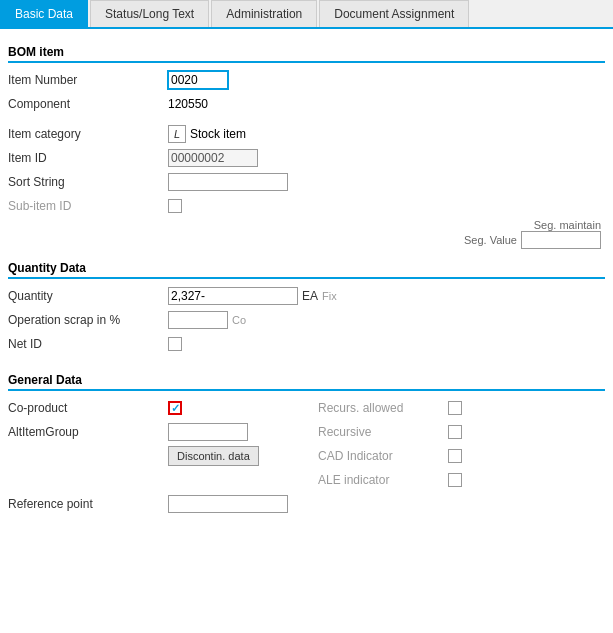  I want to click on alt-item-group-label: AltItemGroup, so click(88, 432).